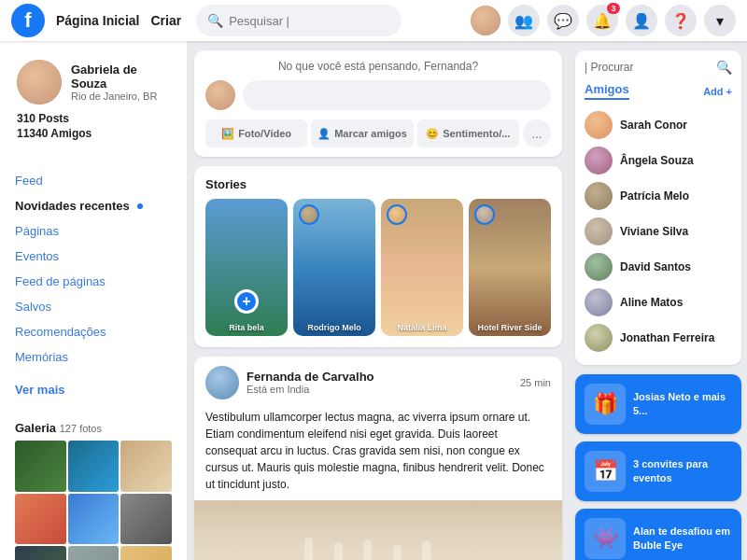 The height and width of the screenshot is (560, 747). What do you see at coordinates (510, 328) in the screenshot?
I see `story-label: Hotel River Side` at bounding box center [510, 328].